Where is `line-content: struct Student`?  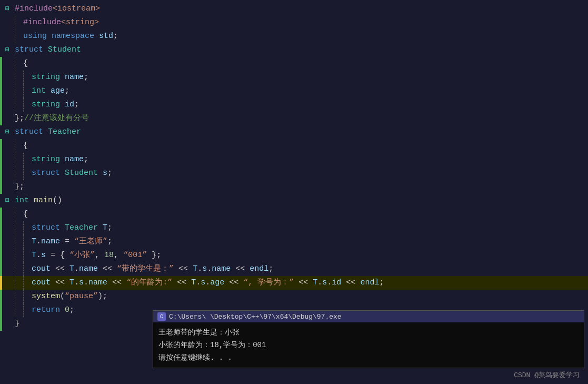
line-content: struct Student is located at coordinates (300, 50).